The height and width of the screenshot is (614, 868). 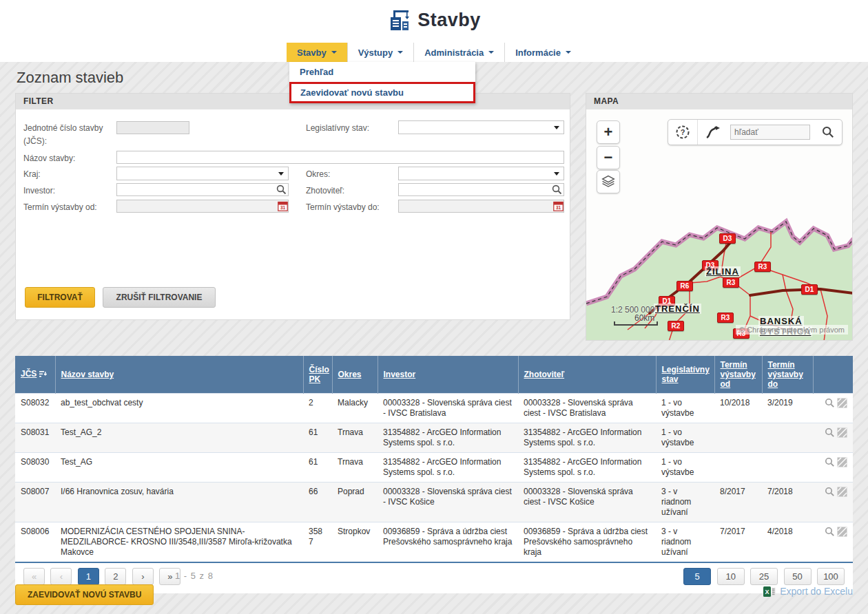 I want to click on col-header-jcs: JČS, so click(x=35, y=374).